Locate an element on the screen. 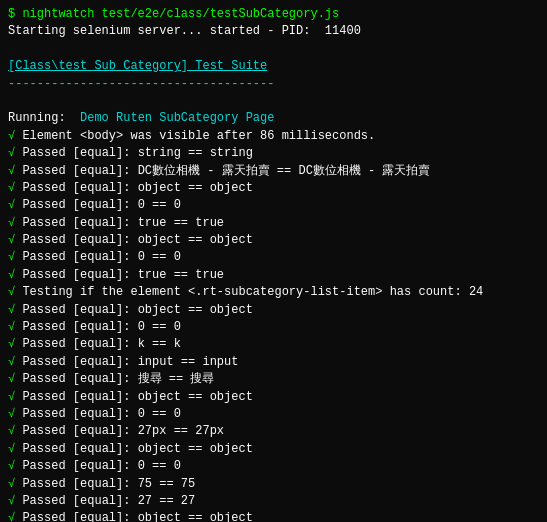 This screenshot has height=522, width=547. terminal-line: Starting selenium server... started - PI… is located at coordinates (274, 32).